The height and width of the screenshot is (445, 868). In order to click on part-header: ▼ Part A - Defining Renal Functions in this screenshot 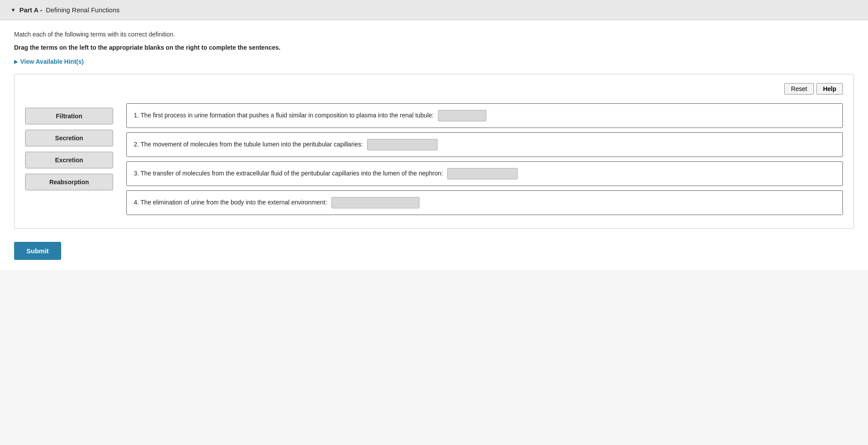, I will do `click(434, 10)`.